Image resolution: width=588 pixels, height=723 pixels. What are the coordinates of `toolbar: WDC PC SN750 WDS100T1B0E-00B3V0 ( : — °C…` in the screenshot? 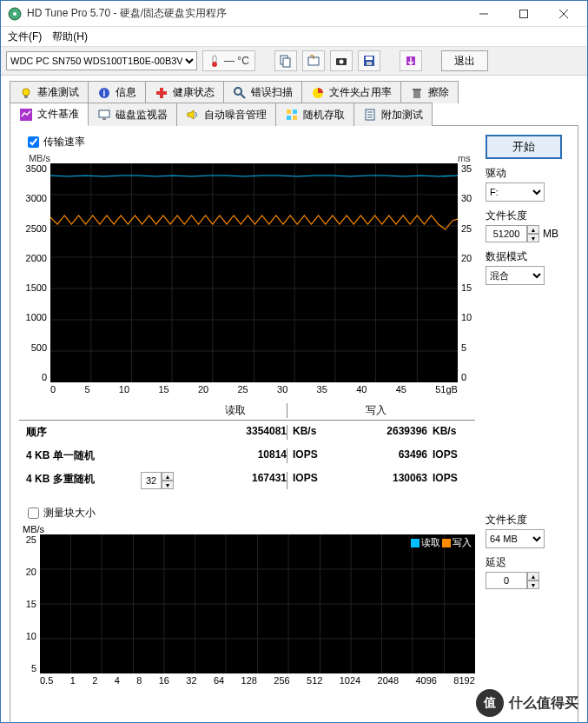 It's located at (294, 61).